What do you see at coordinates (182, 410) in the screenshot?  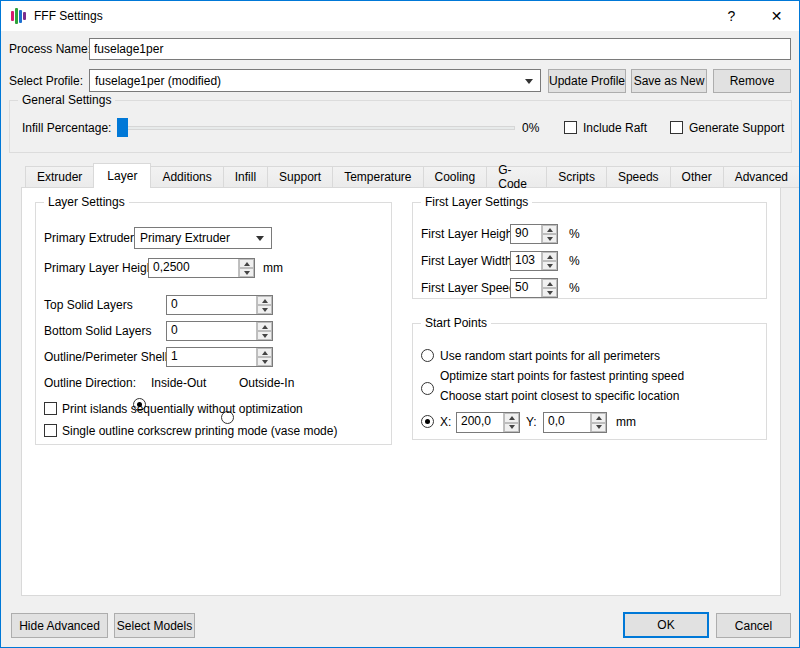 I see `print-islands-label: Print islands sequentially without optim…` at bounding box center [182, 410].